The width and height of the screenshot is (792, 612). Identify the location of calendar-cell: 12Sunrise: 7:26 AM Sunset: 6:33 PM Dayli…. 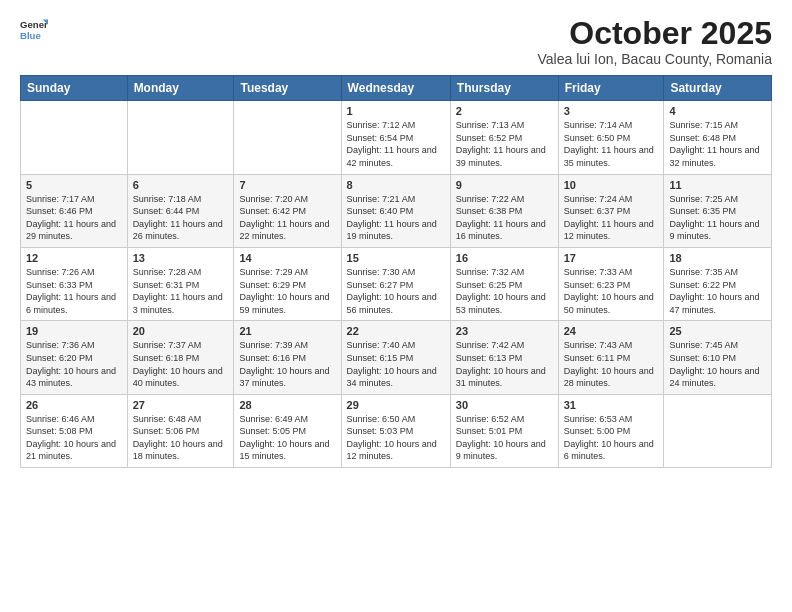
(74, 284).